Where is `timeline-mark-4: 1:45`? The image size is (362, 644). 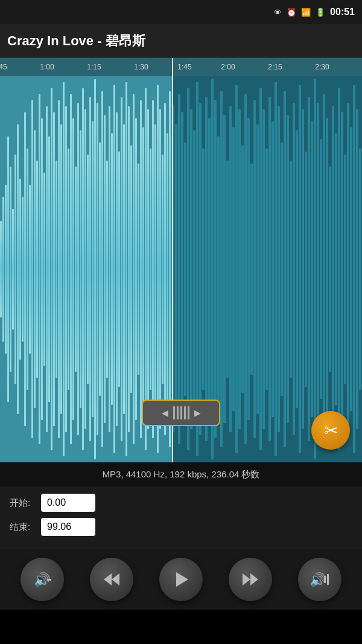
timeline-mark-4: 1:45 is located at coordinates (185, 67).